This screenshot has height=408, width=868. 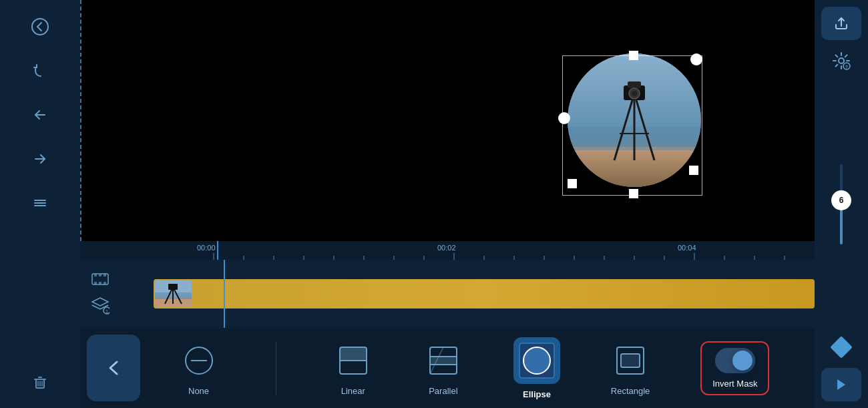 What do you see at coordinates (40, 71) in the screenshot?
I see `undo-curved-button` at bounding box center [40, 71].